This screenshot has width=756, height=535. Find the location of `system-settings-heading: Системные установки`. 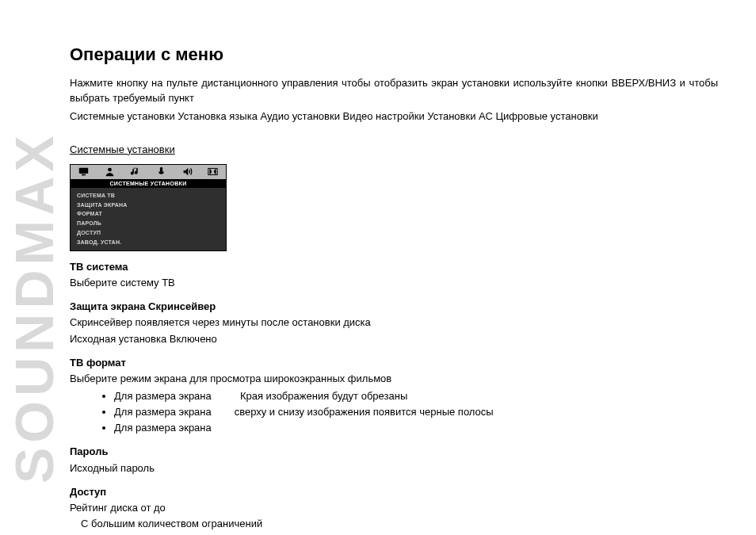

system-settings-heading: Системные установки is located at coordinates (394, 150).